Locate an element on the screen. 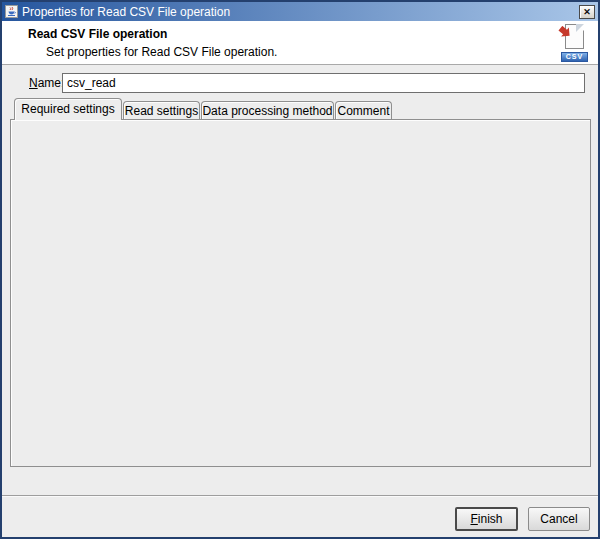 The image size is (600, 539). tab-label: Comment is located at coordinates (363, 111).